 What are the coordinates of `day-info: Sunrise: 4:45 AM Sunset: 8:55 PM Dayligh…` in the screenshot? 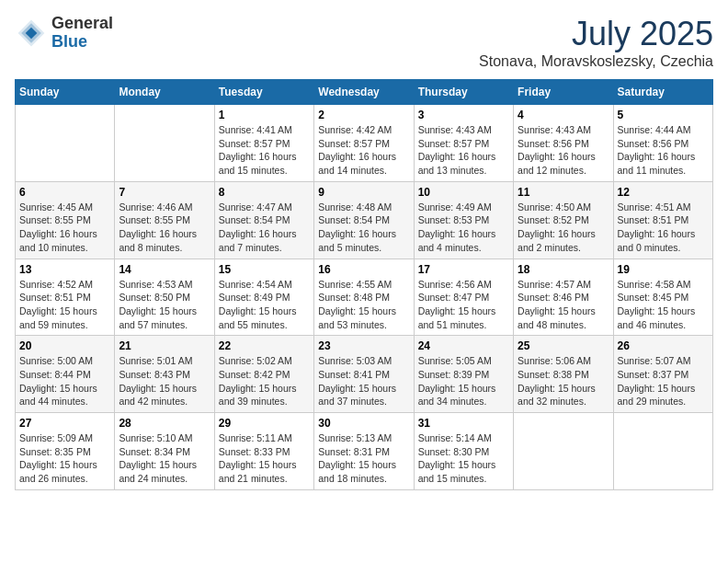 It's located at (64, 228).